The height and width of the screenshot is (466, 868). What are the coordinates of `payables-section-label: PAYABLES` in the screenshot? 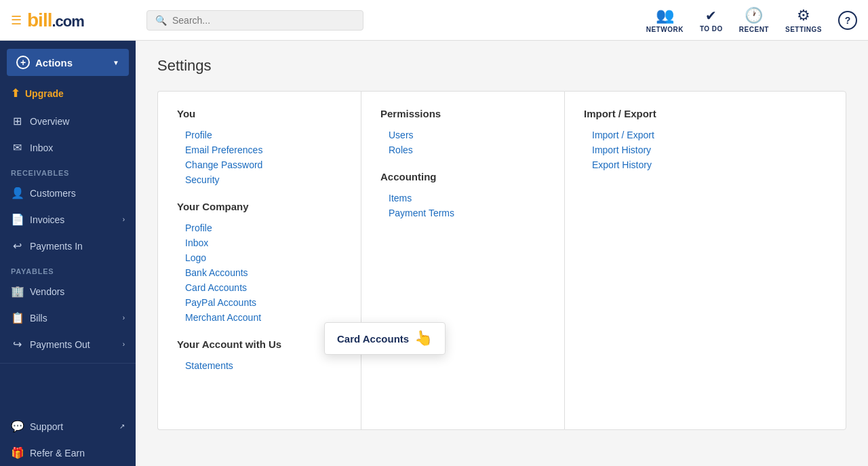 It's located at (68, 269).